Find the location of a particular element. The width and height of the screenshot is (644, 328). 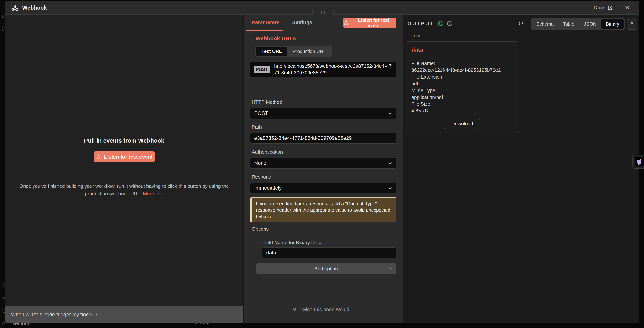

card-divider is located at coordinates (462, 56).